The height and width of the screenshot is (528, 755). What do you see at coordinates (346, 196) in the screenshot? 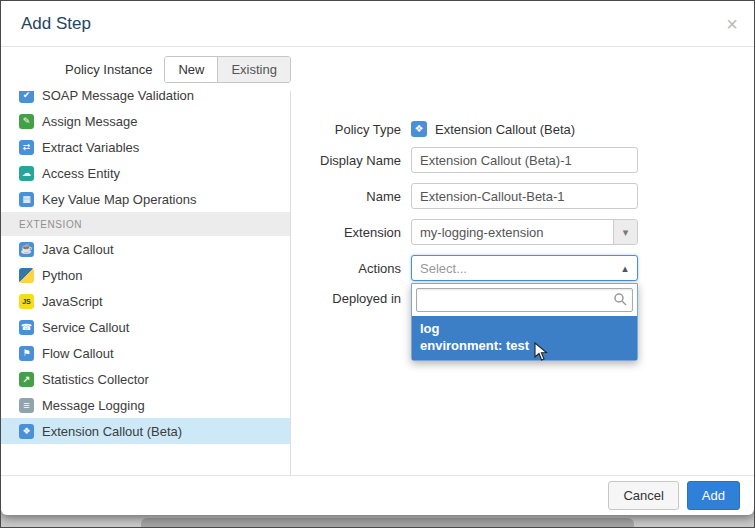
I see `name-label: Name` at bounding box center [346, 196].